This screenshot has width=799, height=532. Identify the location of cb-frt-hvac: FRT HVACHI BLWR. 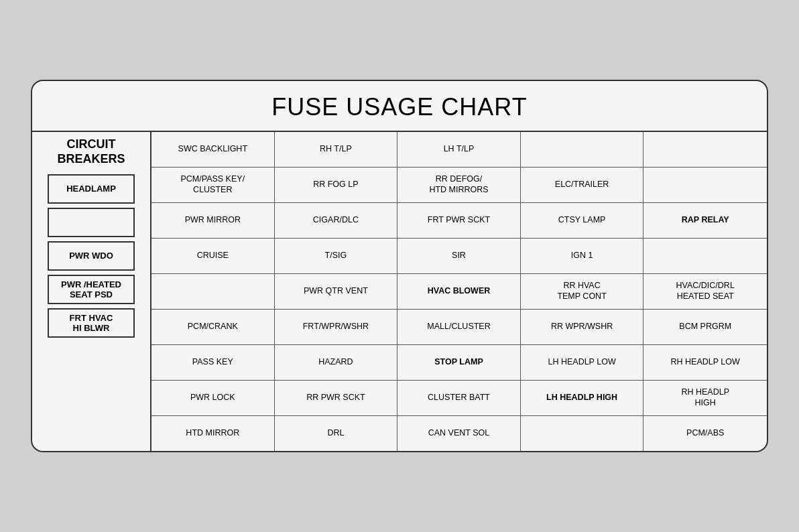
(91, 323).